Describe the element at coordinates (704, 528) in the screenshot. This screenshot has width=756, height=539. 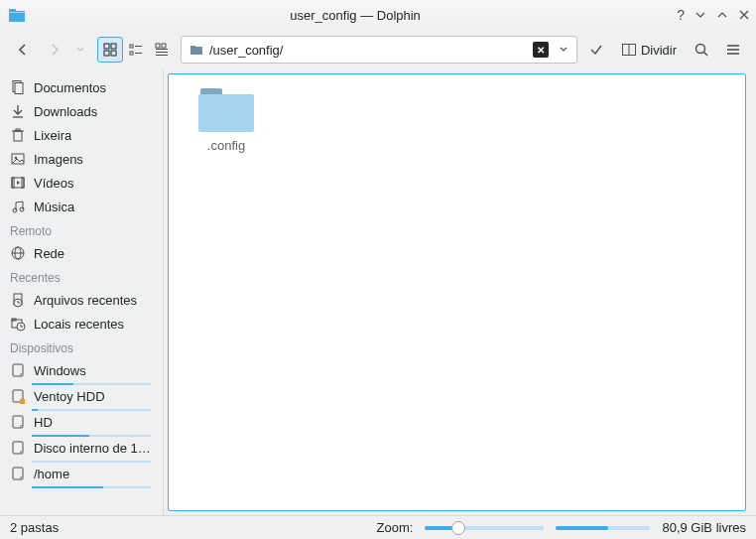
I see `free-space: 80,9 GiB livres` at that location.